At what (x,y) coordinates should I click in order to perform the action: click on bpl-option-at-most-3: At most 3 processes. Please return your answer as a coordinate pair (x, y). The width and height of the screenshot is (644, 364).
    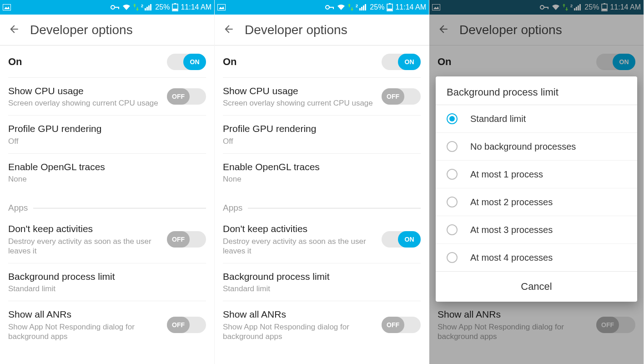
    Looking at the image, I should click on (537, 230).